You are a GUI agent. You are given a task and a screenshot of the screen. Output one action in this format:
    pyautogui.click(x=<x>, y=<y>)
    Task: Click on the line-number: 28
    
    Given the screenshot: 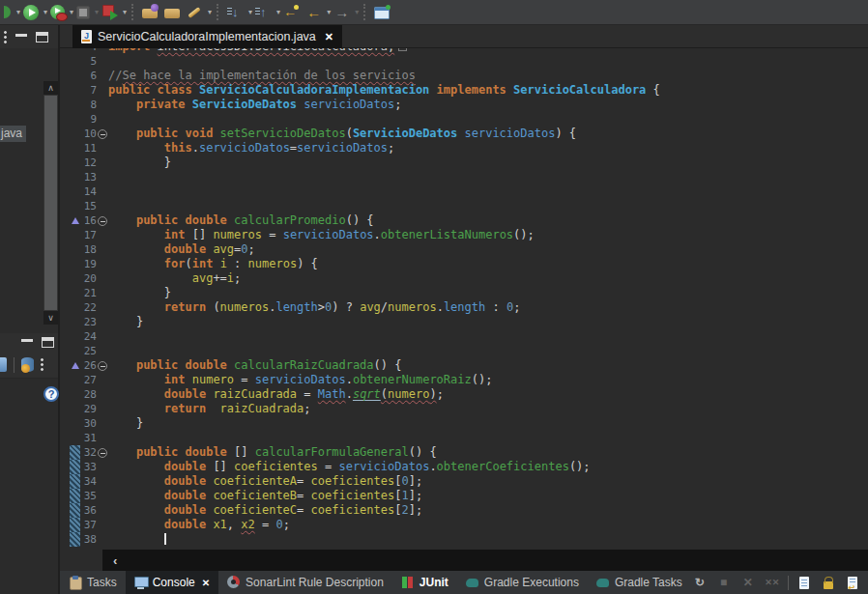 What is the action you would take?
    pyautogui.click(x=88, y=394)
    